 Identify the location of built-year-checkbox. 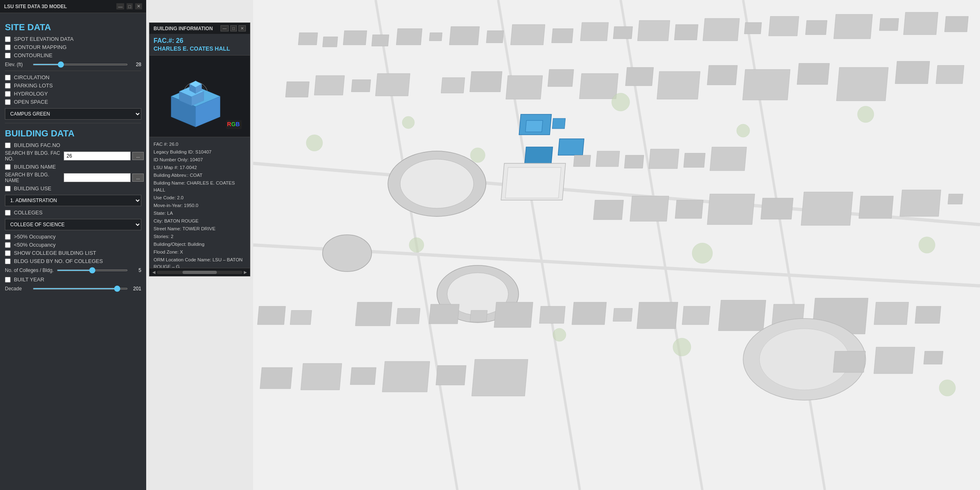
(8, 280).